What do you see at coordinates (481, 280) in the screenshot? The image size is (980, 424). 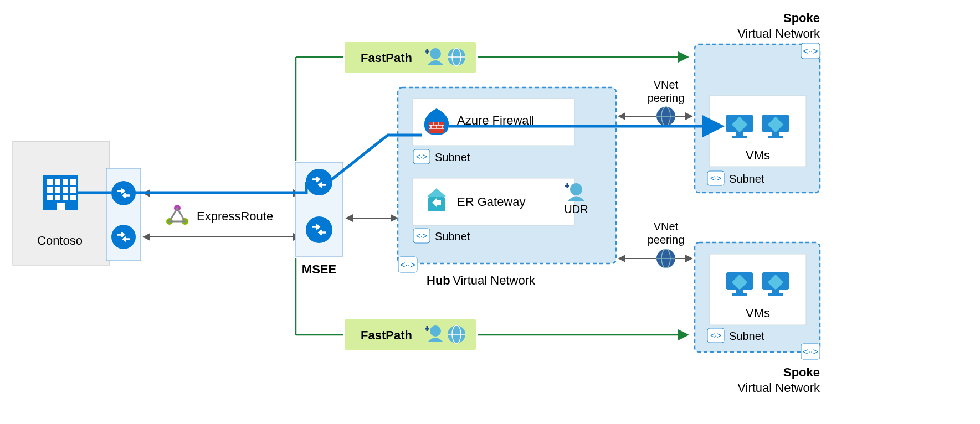 I see `hub-title: Hub Virtual Network` at bounding box center [481, 280].